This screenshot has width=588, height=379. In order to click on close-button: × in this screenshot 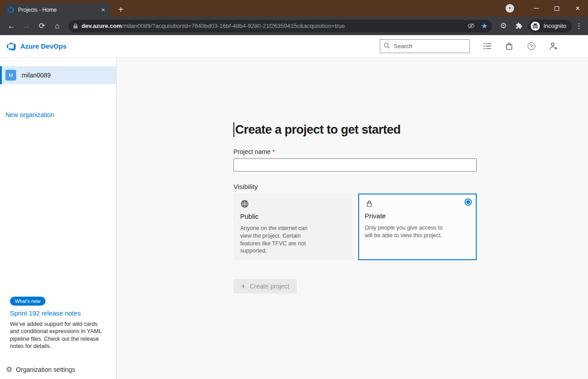, I will do `click(578, 8)`.